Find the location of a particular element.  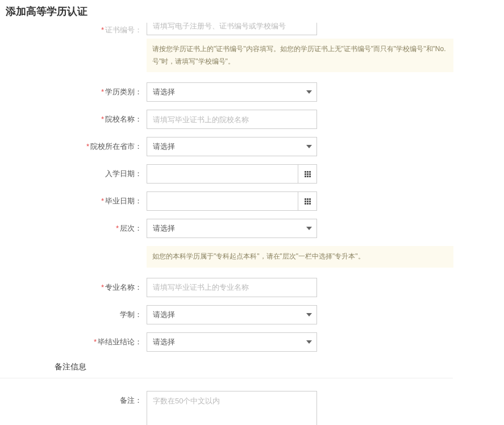

select-grad-conclusion: 请选择 is located at coordinates (232, 342).